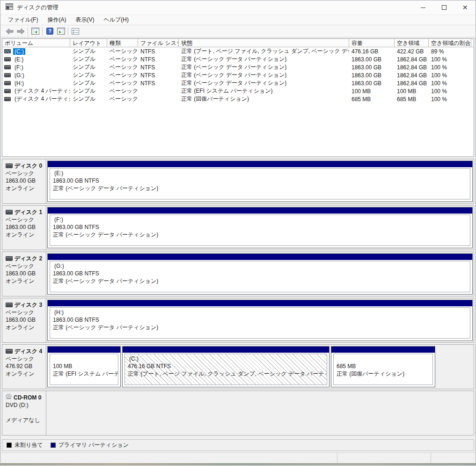 Image resolution: width=476 pixels, height=466 pixels. I want to click on menu-item-1: 操作(A), so click(57, 20).